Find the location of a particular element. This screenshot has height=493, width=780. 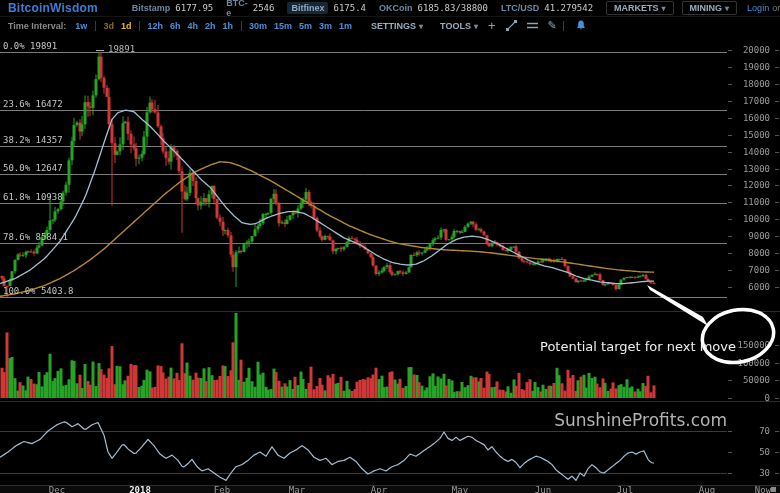

ticker-bitstamp: Bitstamp6177.95 is located at coordinates (172, 8).